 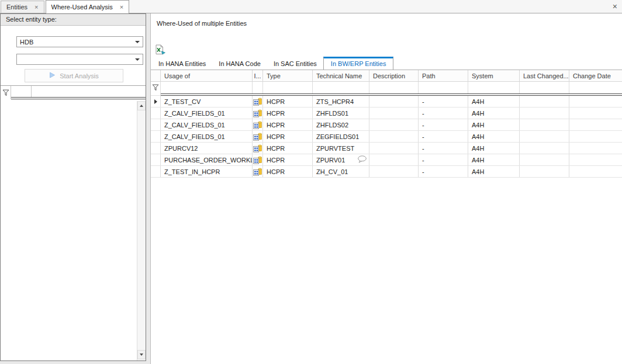 What do you see at coordinates (341, 102) in the screenshot?
I see `technical-name-cell: ZTS_HCPR4` at bounding box center [341, 102].